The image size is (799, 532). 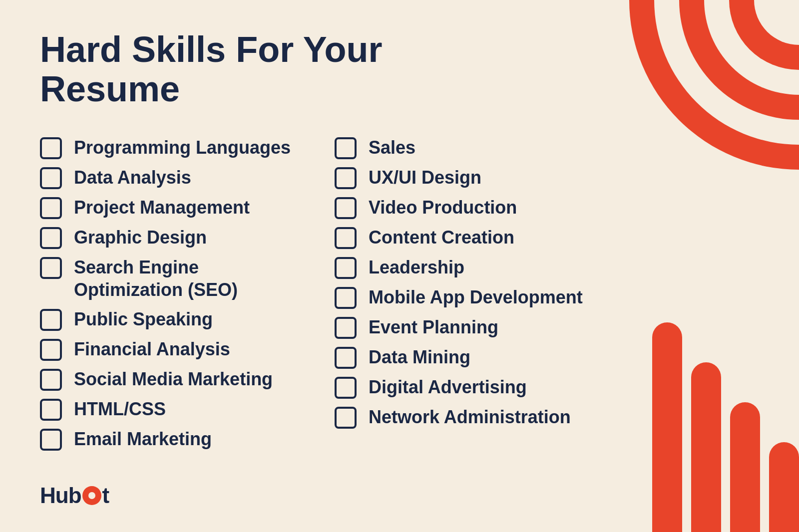 What do you see at coordinates (182, 148) in the screenshot?
I see `skill-label: Programming Languages` at bounding box center [182, 148].